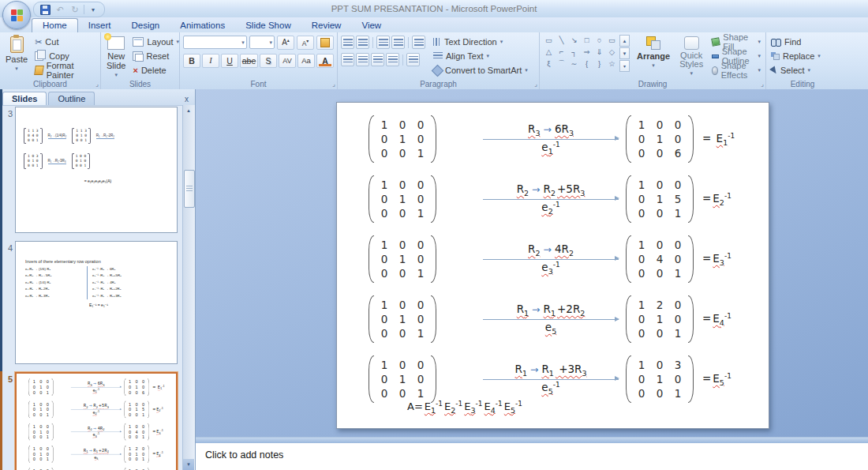 The width and height of the screenshot is (868, 470). I want to click on scroll-up-button: ▲, so click(189, 111).